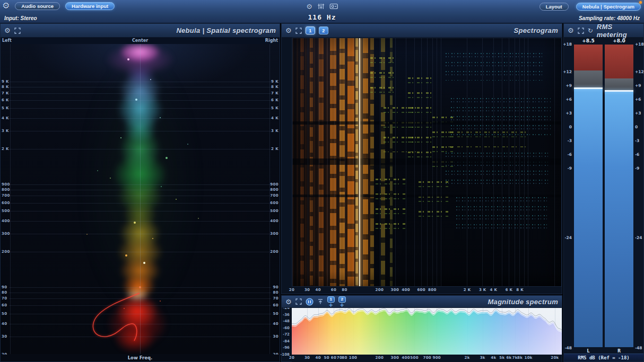 The height and width of the screenshot is (362, 644). Describe the element at coordinates (320, 302) in the screenshot. I see `fit-to-top-icon` at that location.